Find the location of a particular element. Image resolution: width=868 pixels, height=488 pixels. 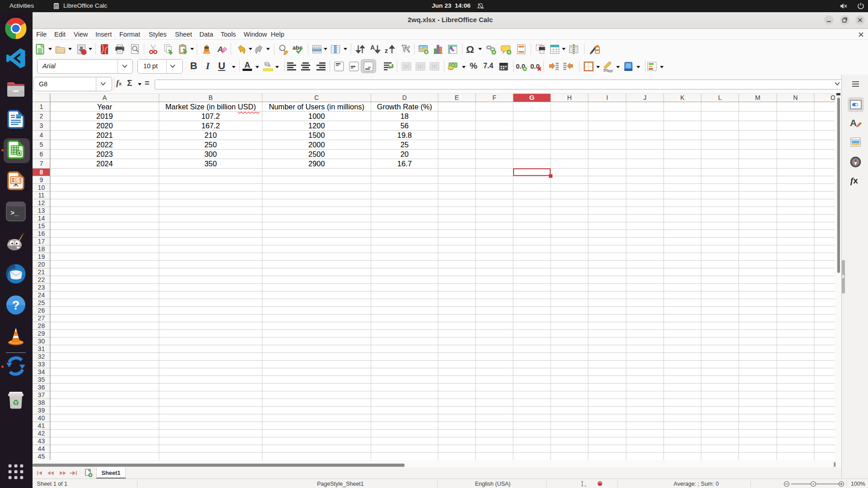

svg-text: M is located at coordinates (758, 98).